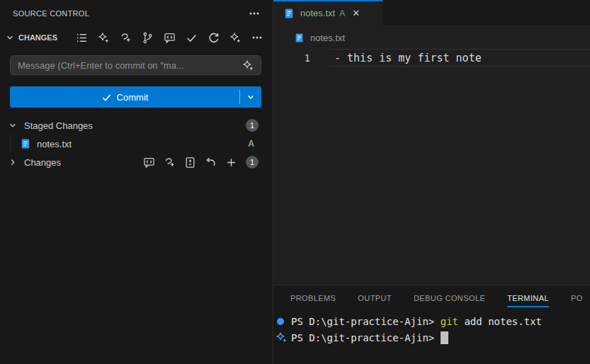  What do you see at coordinates (432, 337) in the screenshot?
I see `terminal: PS D:\git-practice-Ajin> git add notes.t…` at bounding box center [432, 337].